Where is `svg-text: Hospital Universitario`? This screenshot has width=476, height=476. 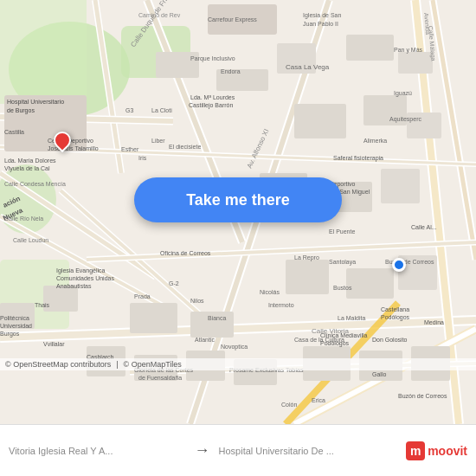 svg-text: Hospital Universitario is located at coordinates (35, 102).